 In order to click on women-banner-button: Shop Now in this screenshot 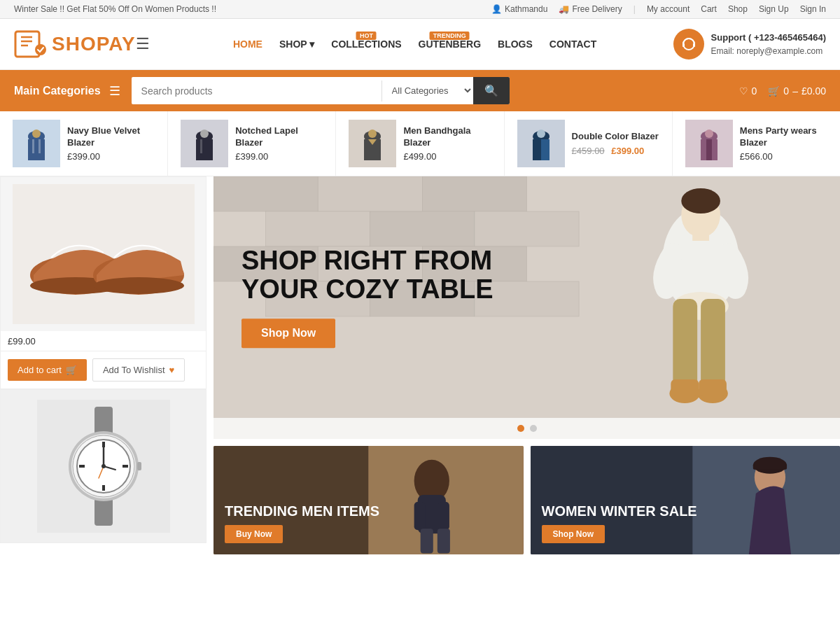, I will do `click(574, 534)`.